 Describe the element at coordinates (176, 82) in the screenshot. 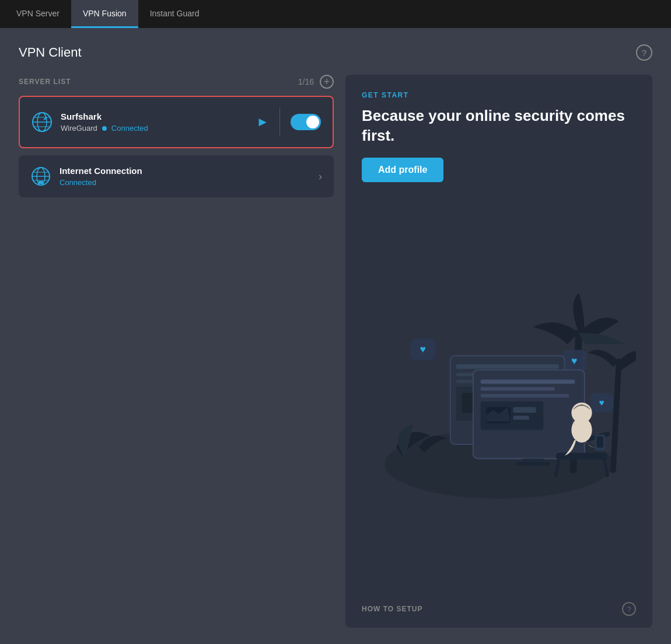

I see `server-list-header: SERVER LIST 1/16 +` at that location.